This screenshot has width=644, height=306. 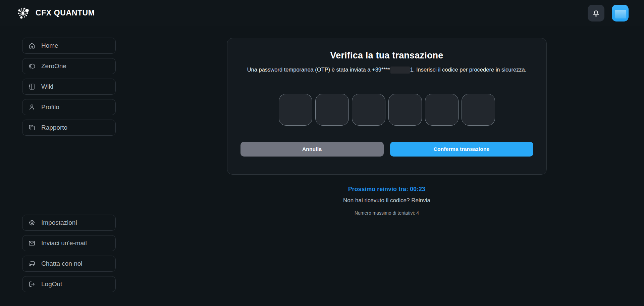 What do you see at coordinates (387, 201) in the screenshot?
I see `resend-block: Prossimo reinvio tra: 00:23 Non hai rice…` at bounding box center [387, 201].